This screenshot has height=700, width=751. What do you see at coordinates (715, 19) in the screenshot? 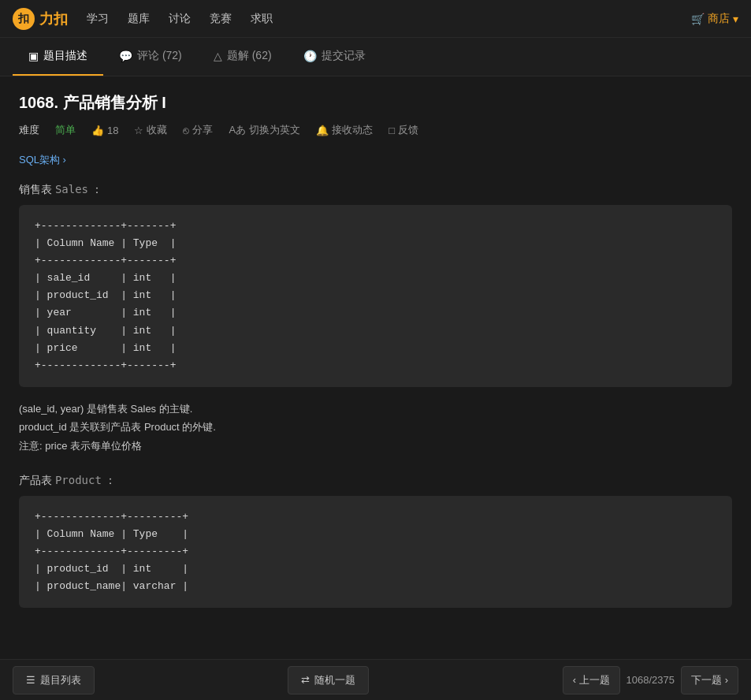
I see `nav-shop: 🛒 商店 ▾` at bounding box center [715, 19].